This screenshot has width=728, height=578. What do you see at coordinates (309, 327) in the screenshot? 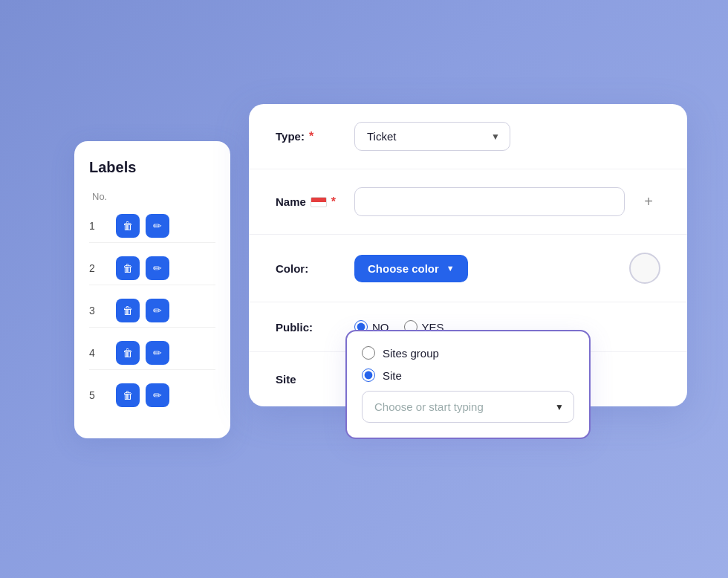
I see `public-label: Public:` at bounding box center [309, 327].